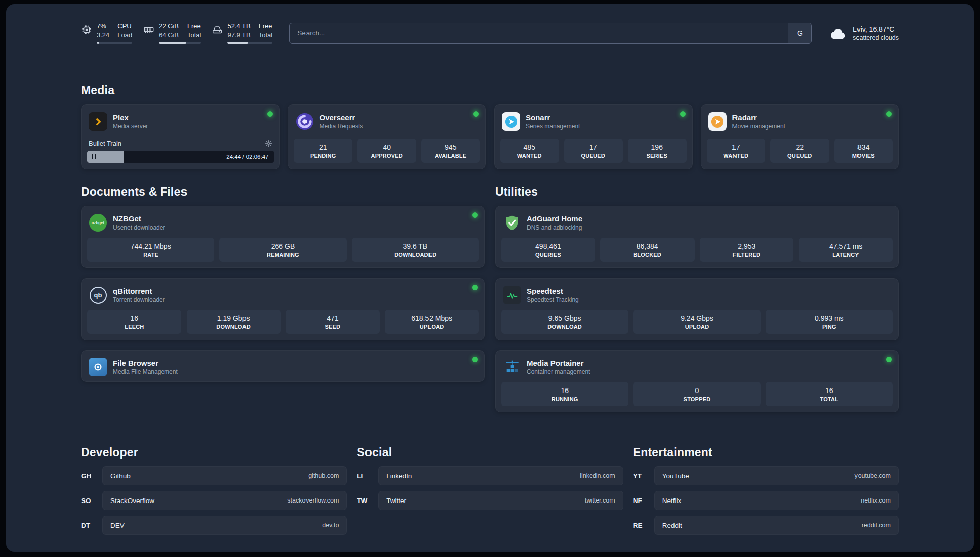  I want to click on app-card-portainer: Media Portainer Container management 16 …, so click(697, 381).